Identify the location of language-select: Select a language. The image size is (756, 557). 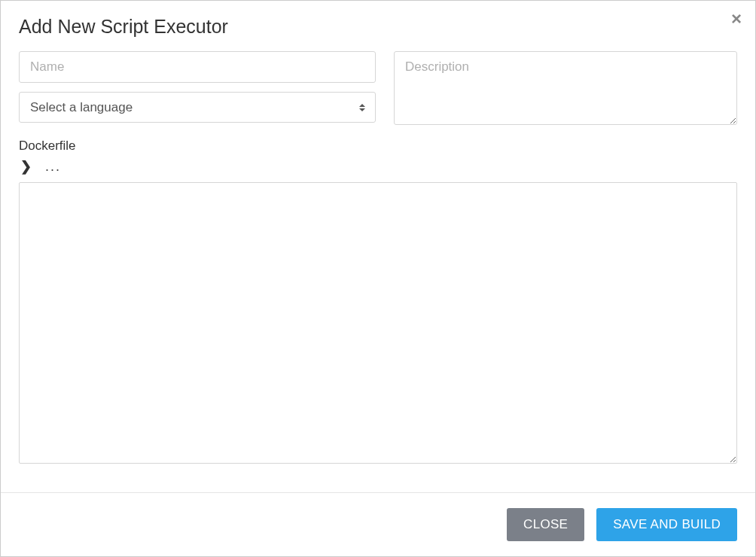
(197, 107).